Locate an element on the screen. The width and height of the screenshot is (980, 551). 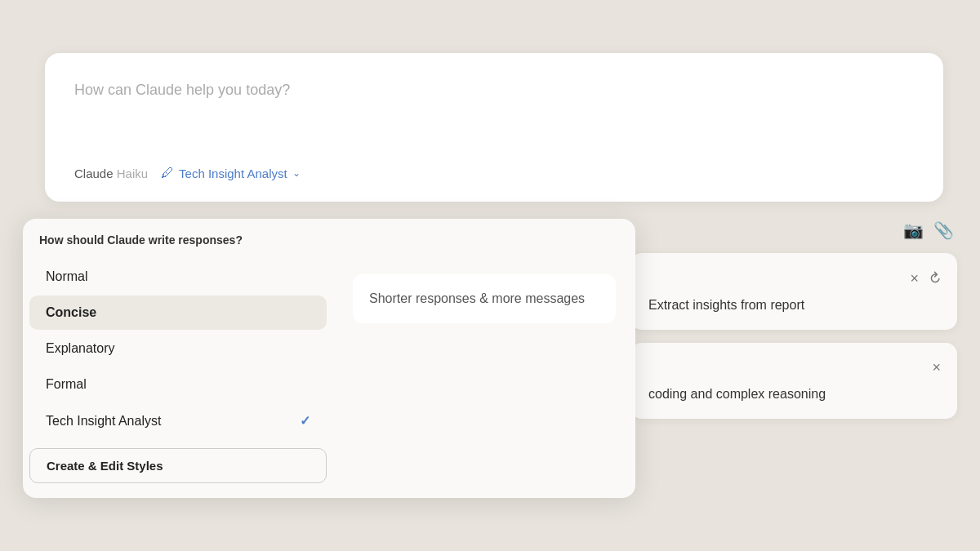
style-item-concise: Concise is located at coordinates (178, 313).